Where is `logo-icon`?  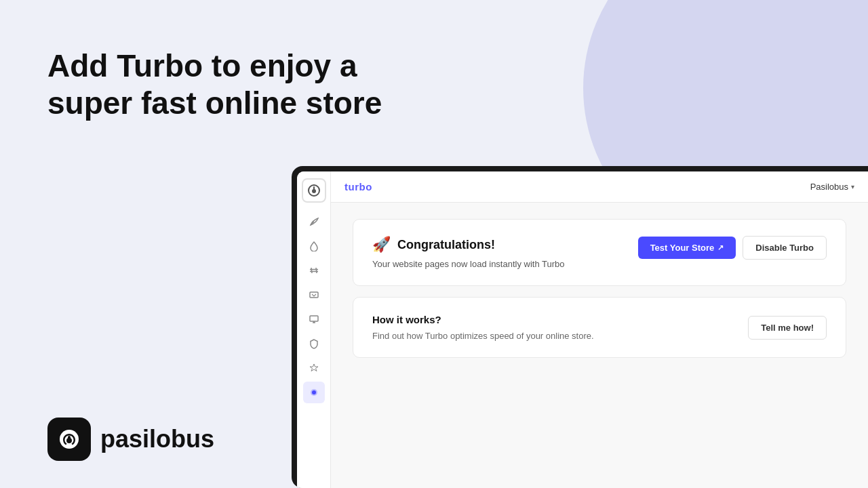 logo-icon is located at coordinates (69, 439).